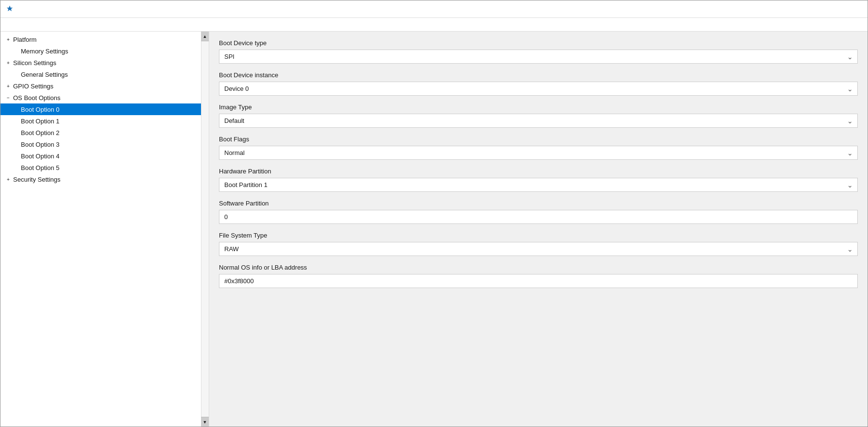  I want to click on sidebar-label-boot-option-2: Boot Option 2, so click(40, 133).